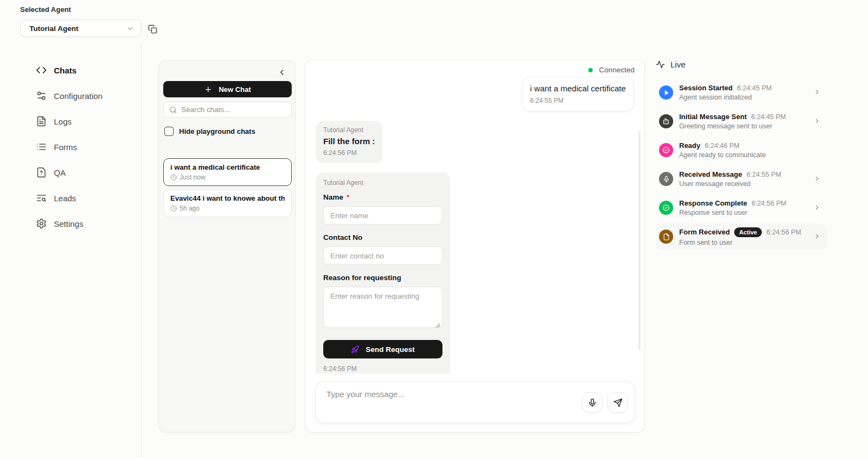 Image resolution: width=868 pixels, height=458 pixels. Describe the element at coordinates (725, 97) in the screenshot. I see `event-description: Agent session initialized` at that location.